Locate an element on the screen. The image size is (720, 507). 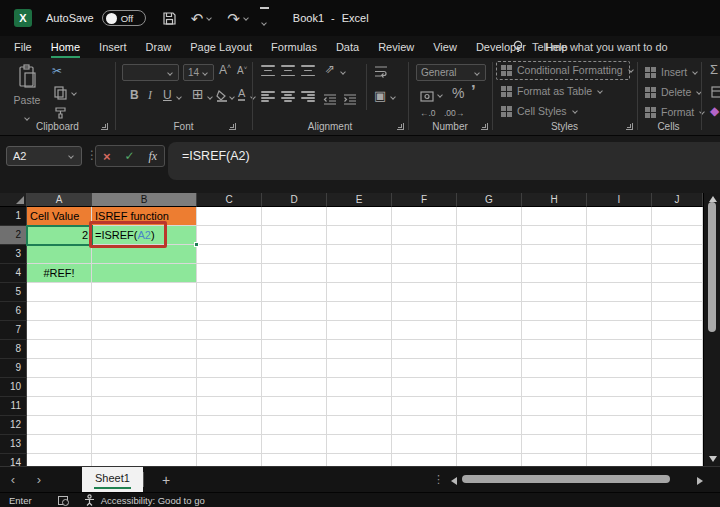
cell-d3 is located at coordinates (294, 254).